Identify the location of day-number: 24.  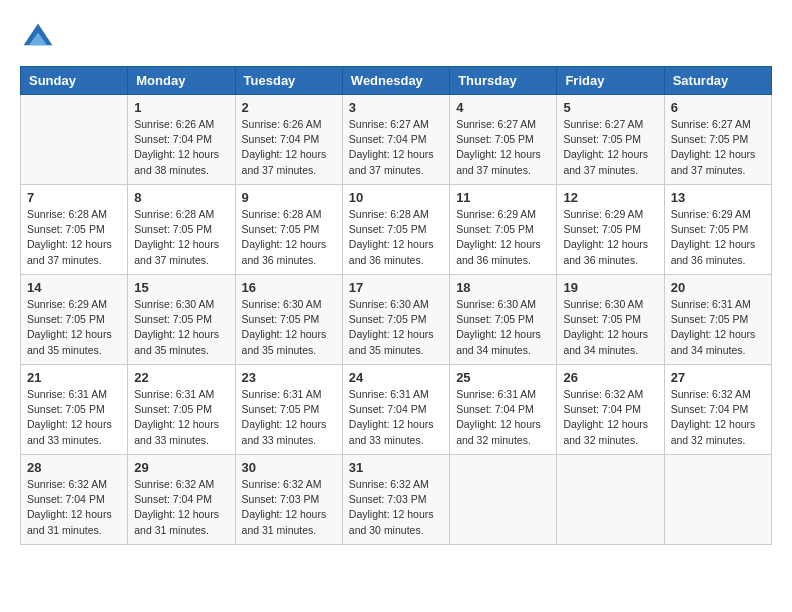
(396, 378).